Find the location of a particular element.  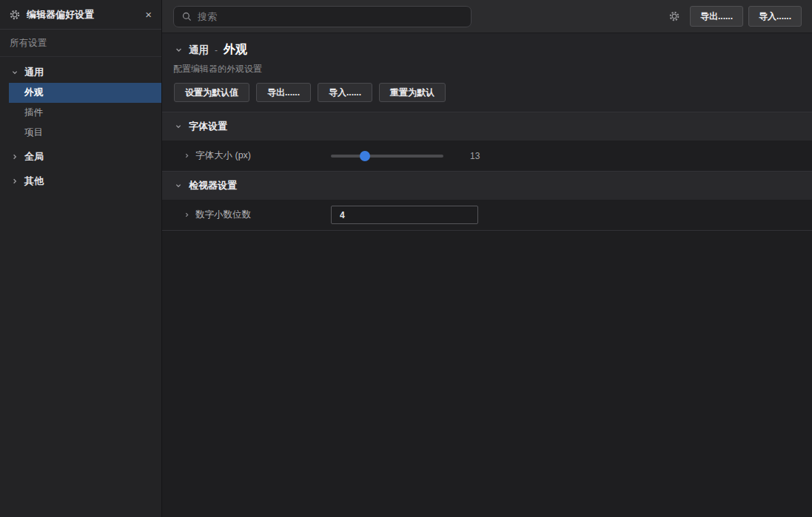

slider-track is located at coordinates (387, 156).